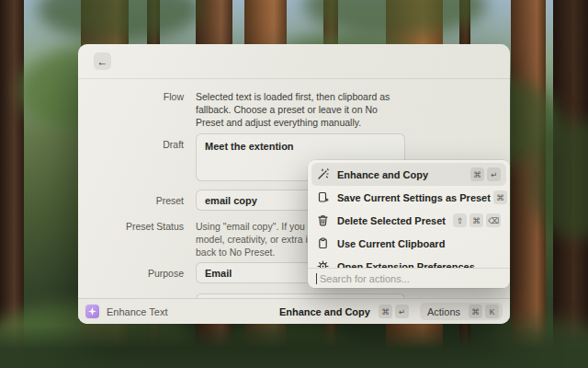  I want to click on status-bar: Enhance Text Enhance and Copy ⌘ ↵ Action…, so click(294, 311).